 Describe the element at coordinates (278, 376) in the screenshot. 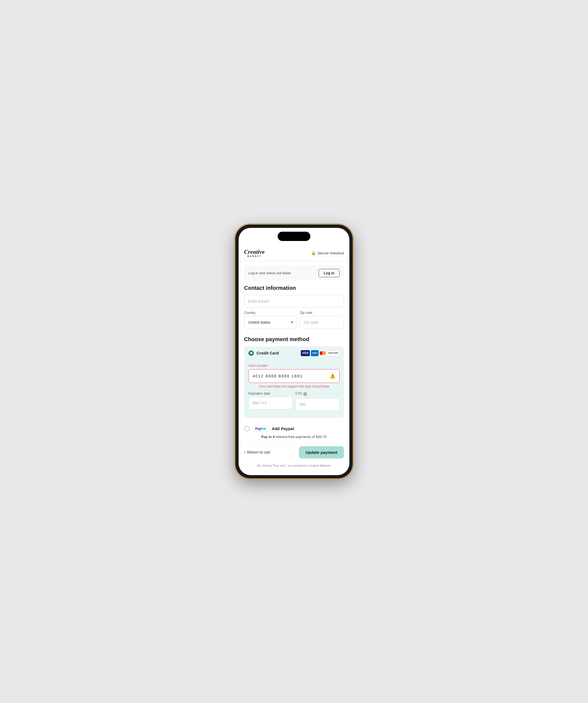

I see `card-number-value: 4012 8888 8888 1881` at that location.